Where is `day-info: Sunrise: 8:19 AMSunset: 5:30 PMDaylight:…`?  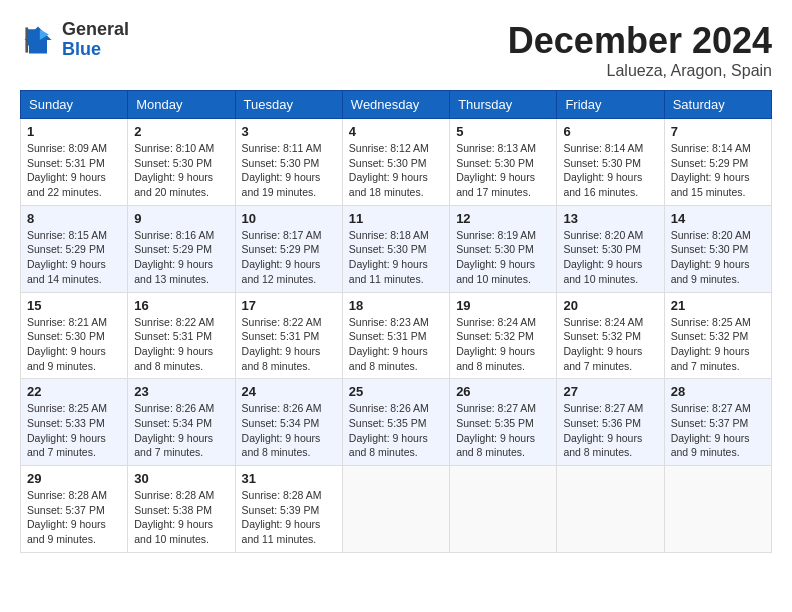
day-info: Sunrise: 8:19 AMSunset: 5:30 PMDaylight:… is located at coordinates (503, 258).